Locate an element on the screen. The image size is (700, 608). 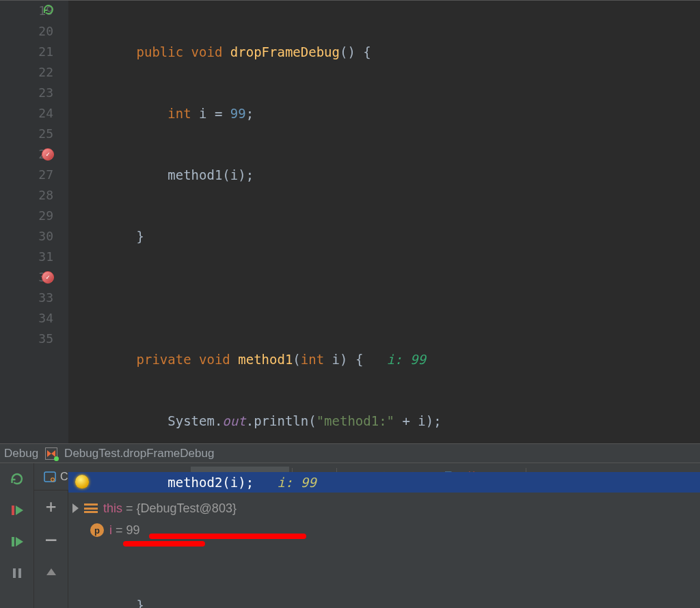
gutter-line: 19 is located at coordinates (27, 11).